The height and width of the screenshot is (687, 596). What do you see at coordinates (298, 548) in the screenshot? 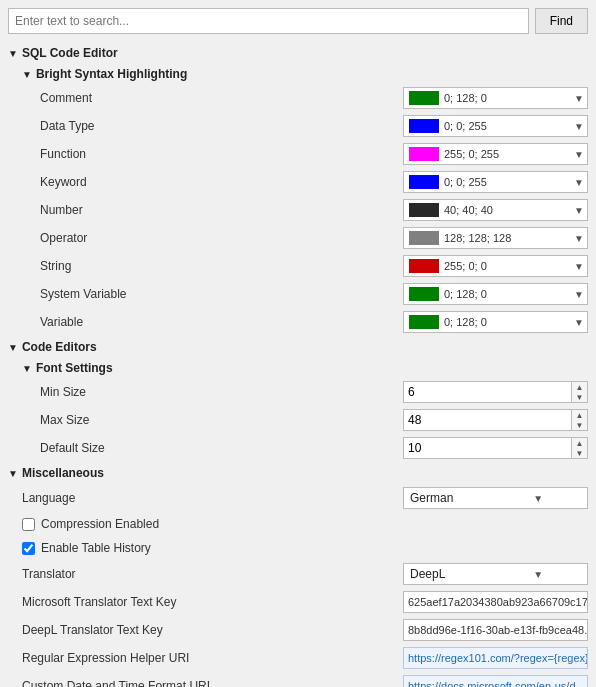
I see `table-history-row: Enable Table History` at bounding box center [298, 548].